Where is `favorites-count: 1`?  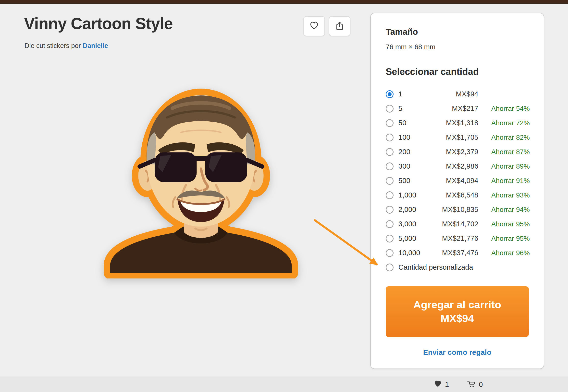 favorites-count: 1 is located at coordinates (447, 385).